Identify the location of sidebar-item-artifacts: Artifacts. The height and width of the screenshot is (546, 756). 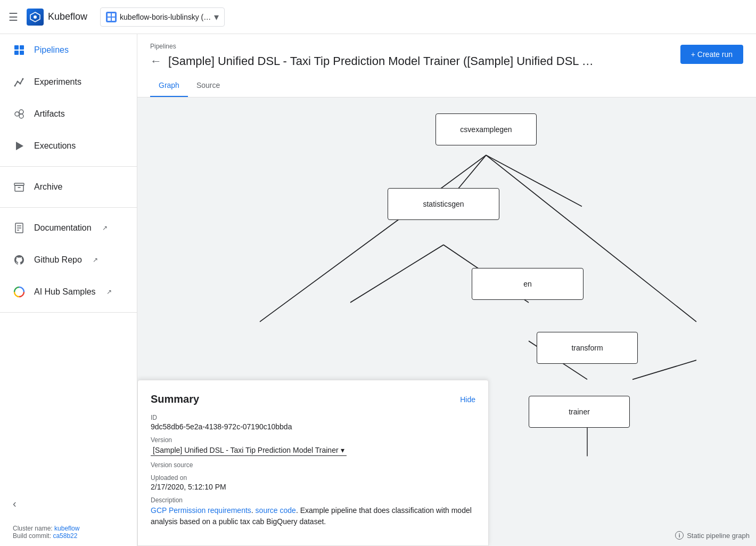
(68, 114).